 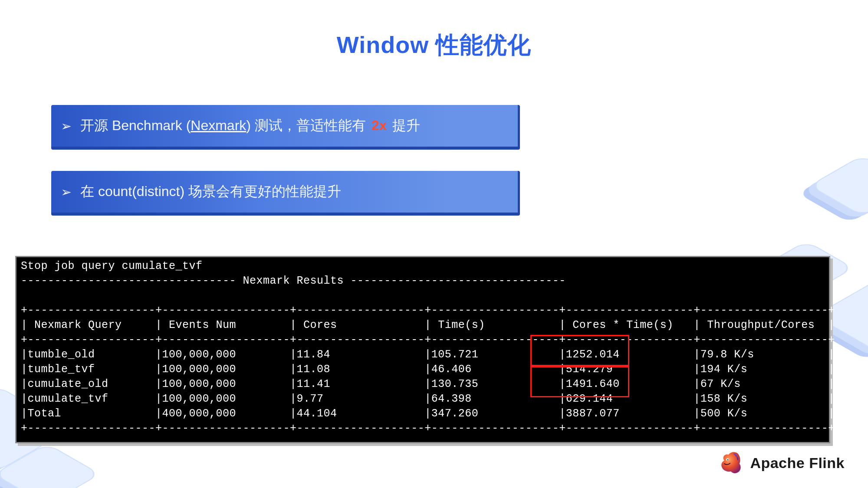 I want to click on terminal-line-stop: Stop job query cumulate_tvf, so click(x=423, y=266).